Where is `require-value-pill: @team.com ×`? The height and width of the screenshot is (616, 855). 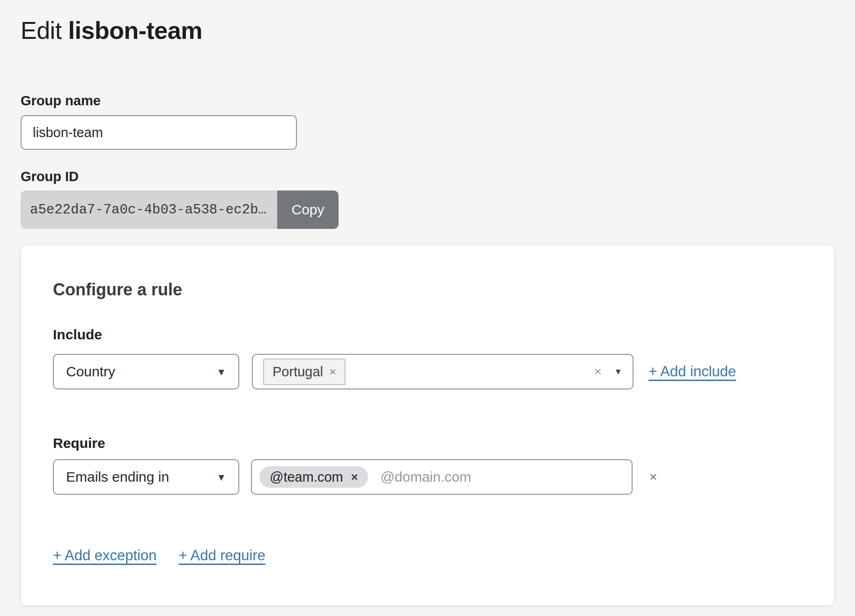
require-value-pill: @team.com × is located at coordinates (314, 477).